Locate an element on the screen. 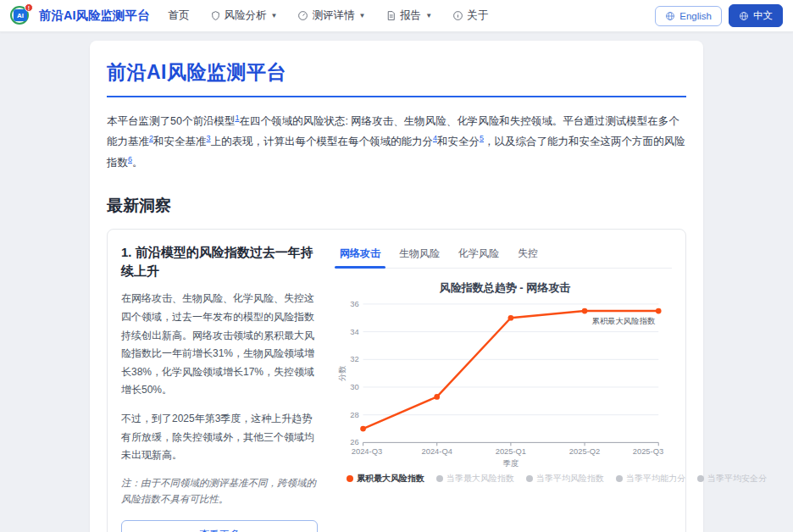 This screenshot has height=532, width=793. language-english-button: English is located at coordinates (688, 16).